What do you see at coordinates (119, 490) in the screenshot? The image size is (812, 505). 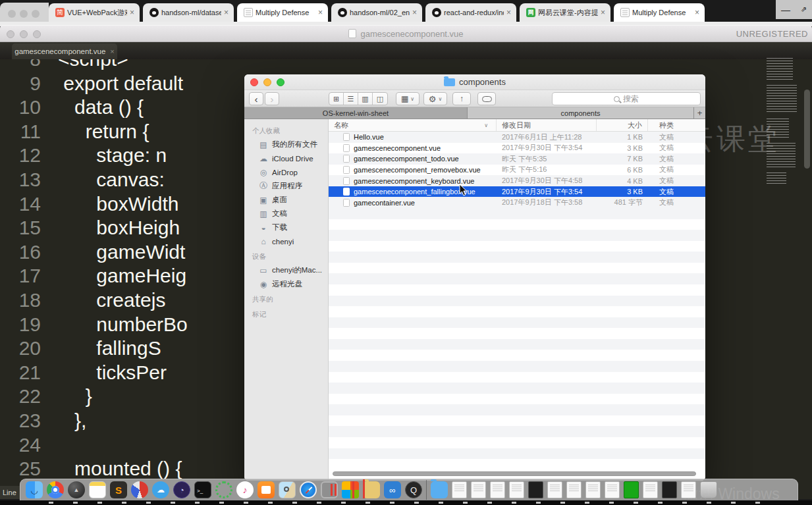 I see `dock-icon-sublime-text` at bounding box center [119, 490].